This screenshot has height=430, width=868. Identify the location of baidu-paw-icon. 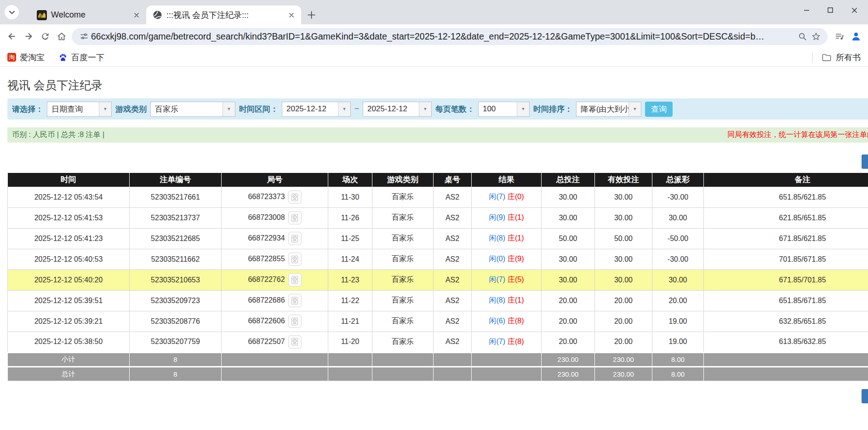
(63, 57).